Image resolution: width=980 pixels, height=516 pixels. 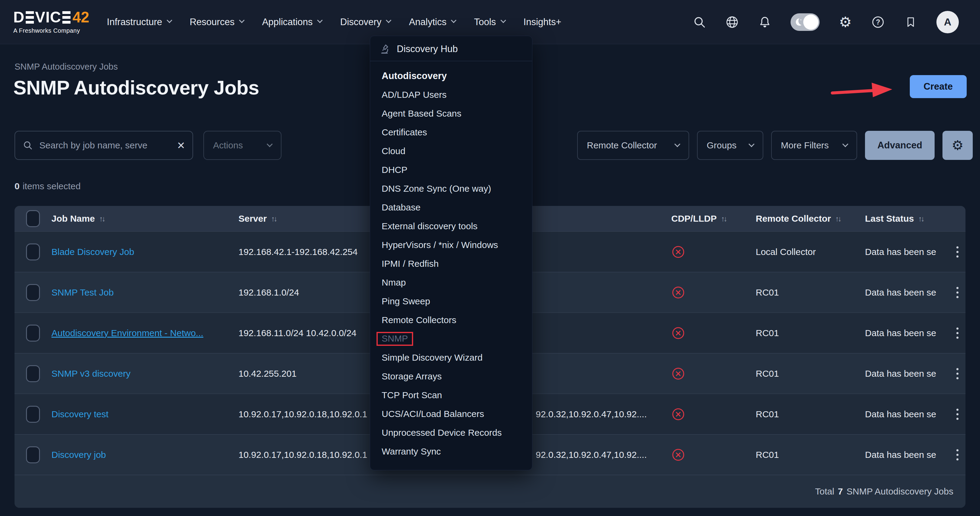 What do you see at coordinates (243, 145) in the screenshot?
I see `actions-dropdown: Actions` at bounding box center [243, 145].